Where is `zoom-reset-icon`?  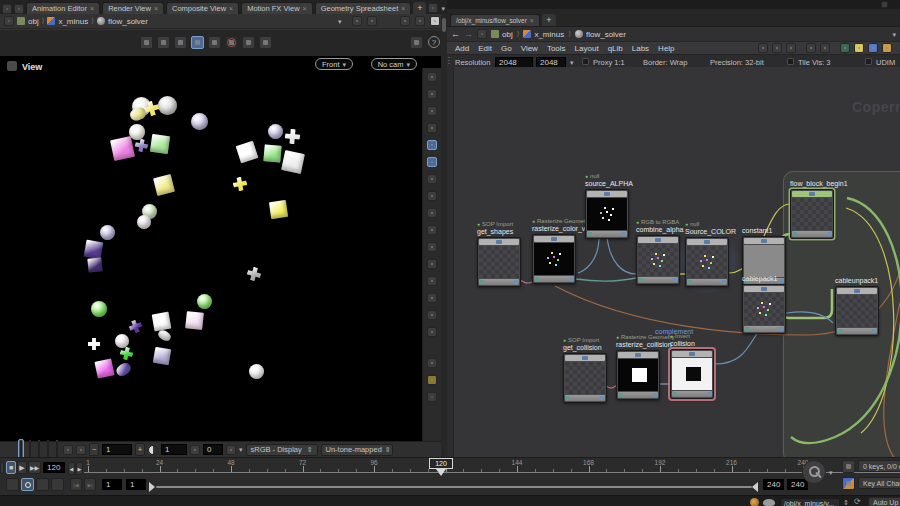
zoom-reset-icon is located at coordinates (68, 450).